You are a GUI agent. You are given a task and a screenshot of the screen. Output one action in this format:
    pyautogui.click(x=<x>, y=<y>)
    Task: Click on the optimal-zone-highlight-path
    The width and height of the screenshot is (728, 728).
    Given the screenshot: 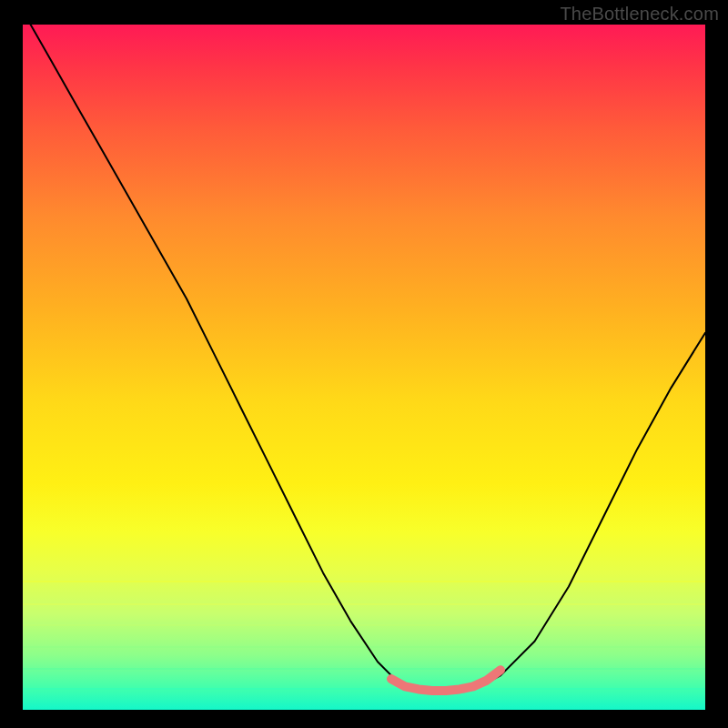 What is the action you would take?
    pyautogui.click(x=446, y=681)
    